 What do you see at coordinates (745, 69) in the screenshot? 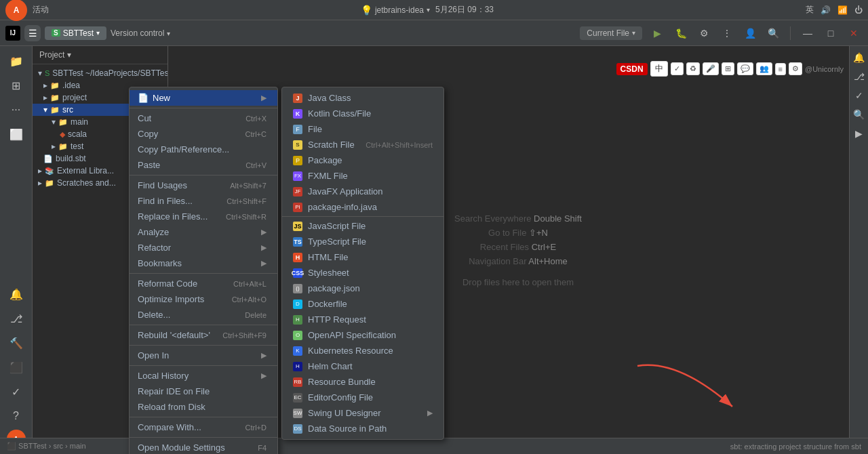
I see `csdn-chat: 💬` at bounding box center [745, 69].